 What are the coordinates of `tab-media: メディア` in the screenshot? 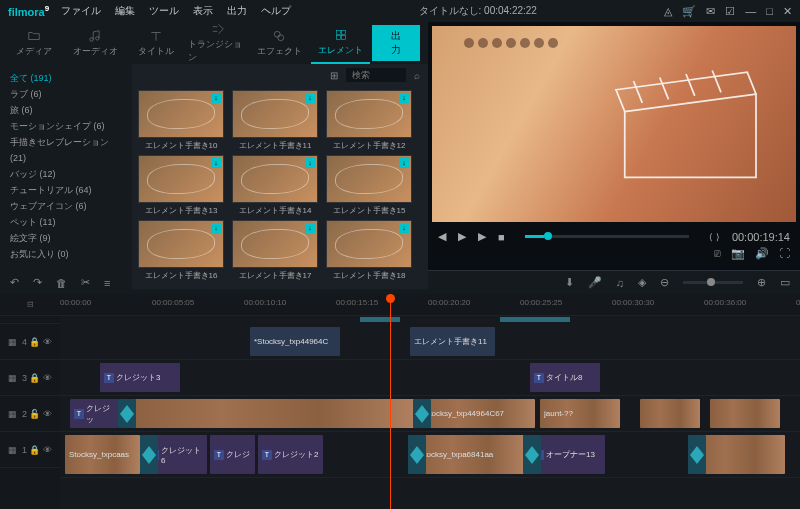 It's located at (34, 43).